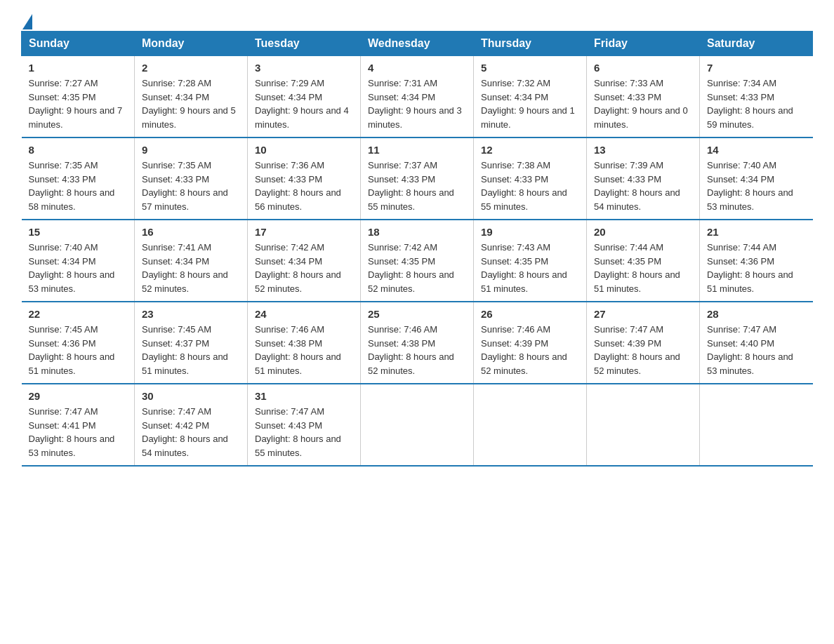 The height and width of the screenshot is (644, 834). Describe the element at coordinates (643, 232) in the screenshot. I see `day-number: 20` at that location.